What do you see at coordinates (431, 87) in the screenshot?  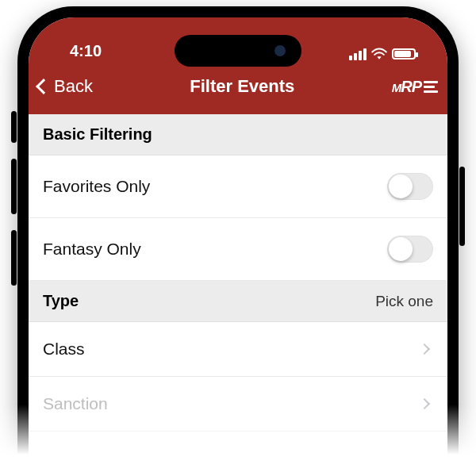 I see `menu-lines-icon` at bounding box center [431, 87].